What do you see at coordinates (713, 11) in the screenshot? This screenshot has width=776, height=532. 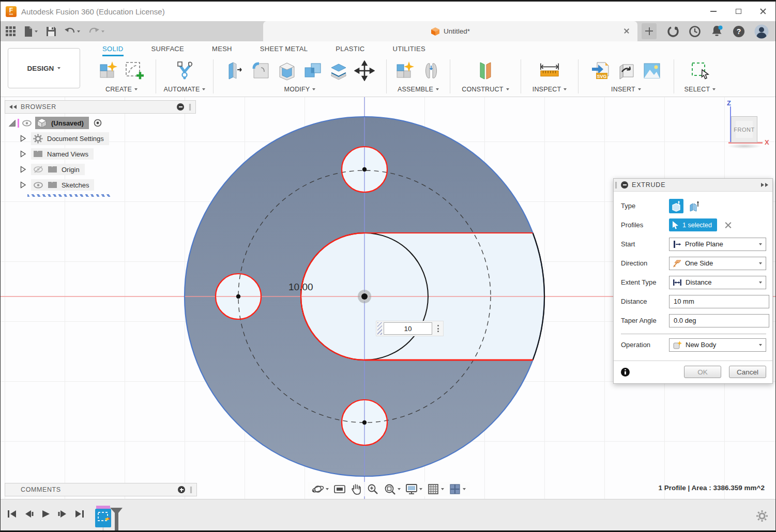 I see `minimize-button` at bounding box center [713, 11].